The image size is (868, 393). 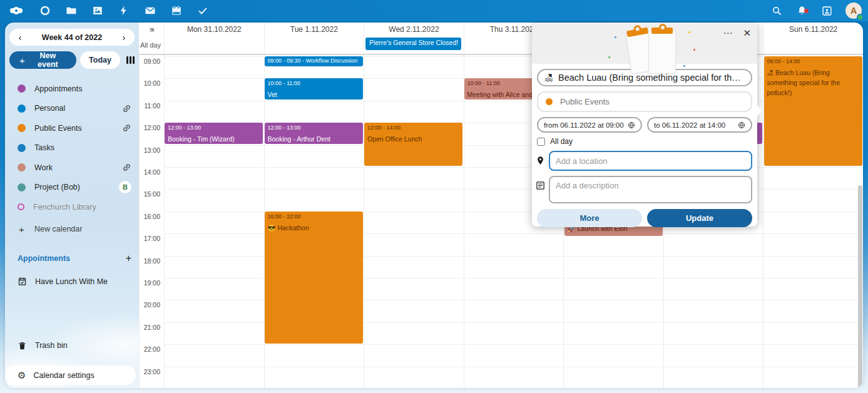 What do you see at coordinates (651, 190) in the screenshot?
I see `description-input` at bounding box center [651, 190].